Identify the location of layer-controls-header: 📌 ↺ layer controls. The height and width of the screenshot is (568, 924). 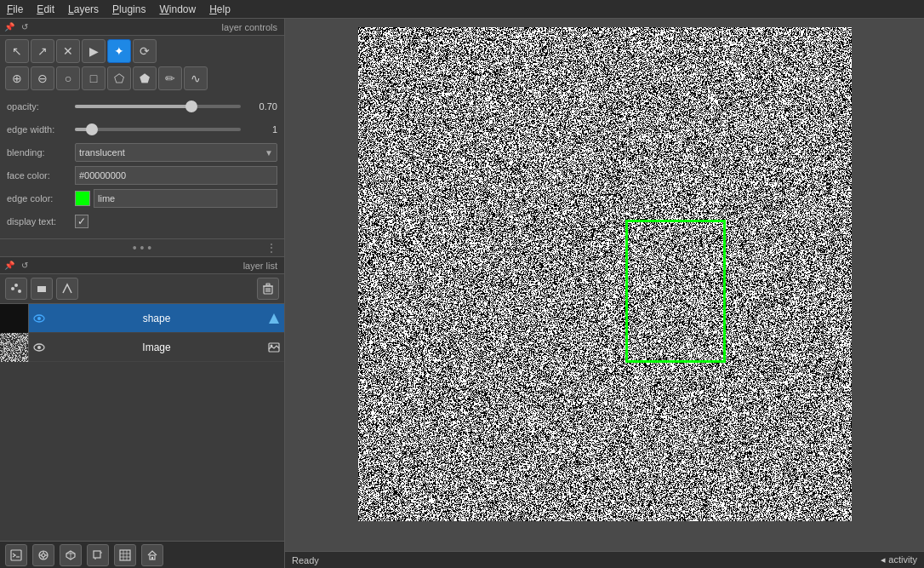
(142, 27).